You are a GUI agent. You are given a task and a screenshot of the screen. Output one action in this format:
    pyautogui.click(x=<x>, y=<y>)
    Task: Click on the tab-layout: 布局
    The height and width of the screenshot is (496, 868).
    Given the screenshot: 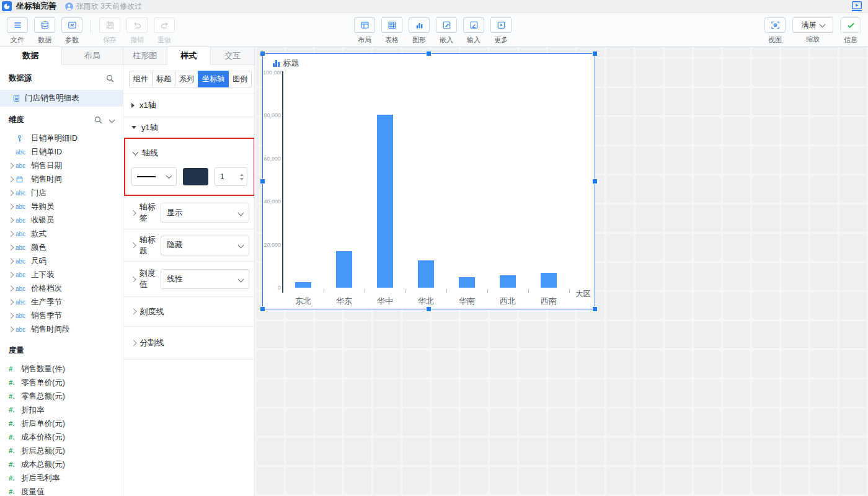 What is the action you would take?
    pyautogui.click(x=93, y=56)
    